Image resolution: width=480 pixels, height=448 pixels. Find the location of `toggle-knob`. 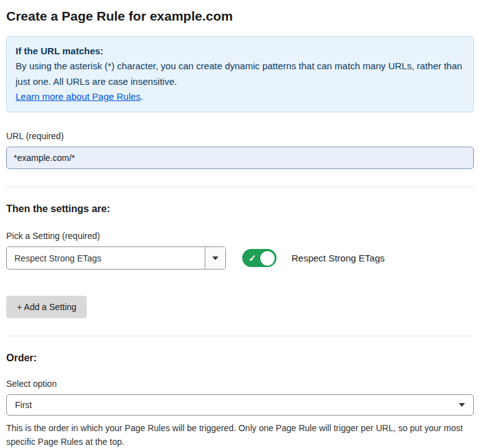

toggle-knob is located at coordinates (267, 258).